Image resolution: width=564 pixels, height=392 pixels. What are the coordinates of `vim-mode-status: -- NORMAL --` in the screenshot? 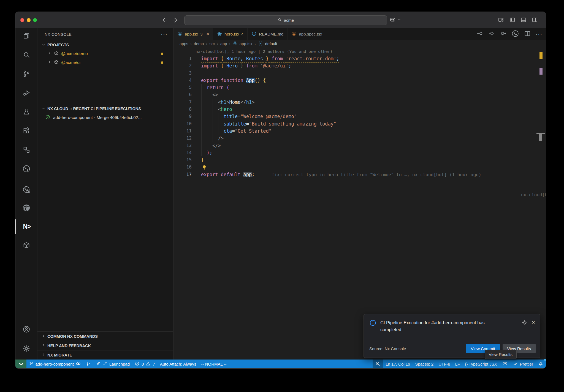 It's located at (214, 364).